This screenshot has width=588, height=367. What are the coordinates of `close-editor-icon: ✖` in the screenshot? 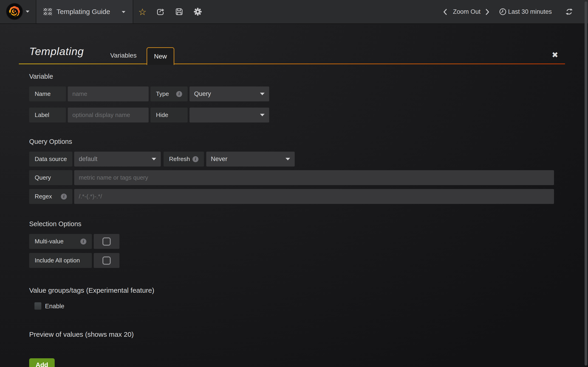 It's located at (555, 55).